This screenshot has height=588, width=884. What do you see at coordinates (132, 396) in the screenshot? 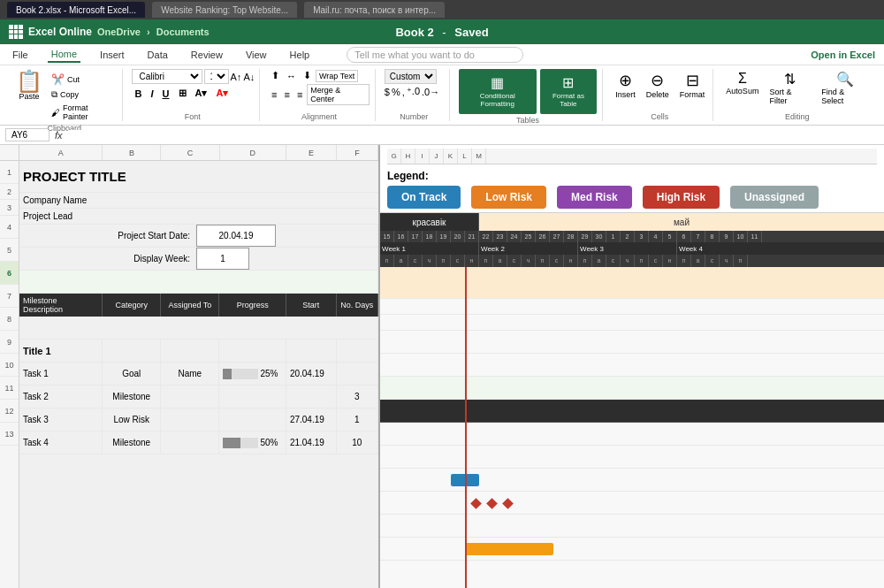
I see `task2-cat: Milestone` at bounding box center [132, 396].